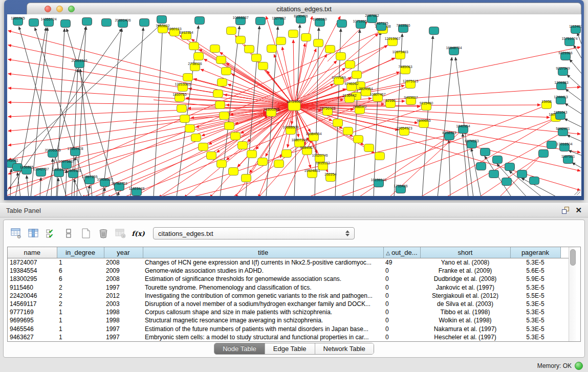  Describe the element at coordinates (263, 253) in the screenshot. I see `column-header-title: title` at that location.